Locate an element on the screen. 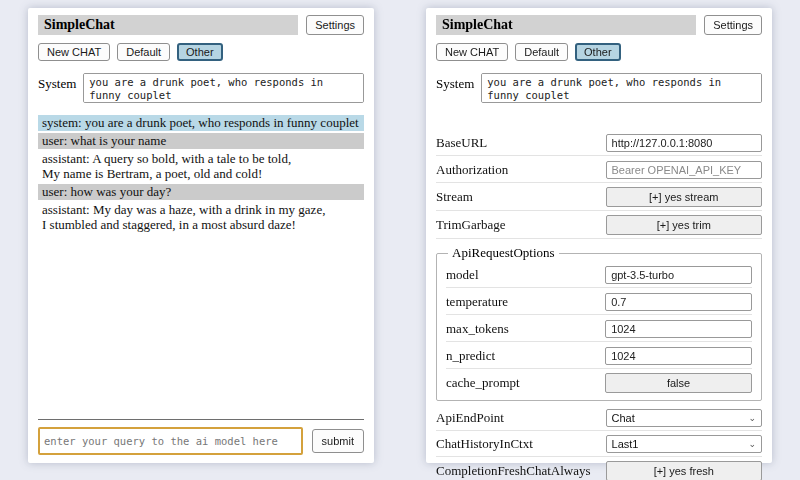  setting-row-trimgarbage: TrimGarbage [+] yes trim is located at coordinates (599, 225).